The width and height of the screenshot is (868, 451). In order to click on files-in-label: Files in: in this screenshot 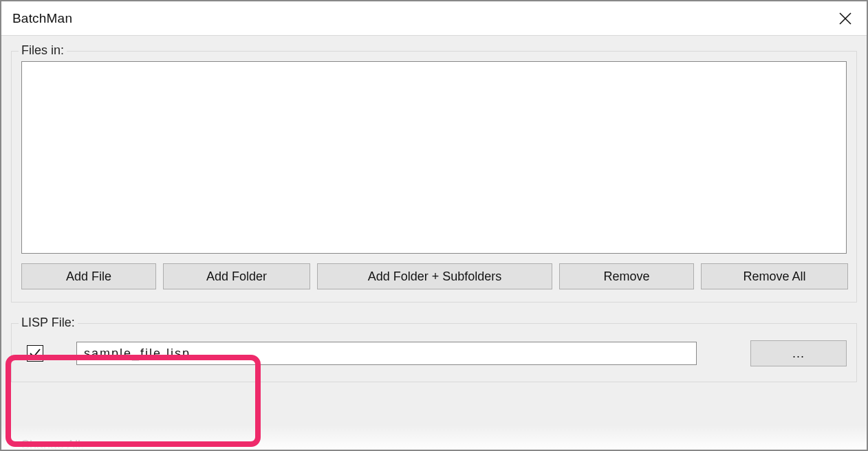, I will do `click(43, 51)`.